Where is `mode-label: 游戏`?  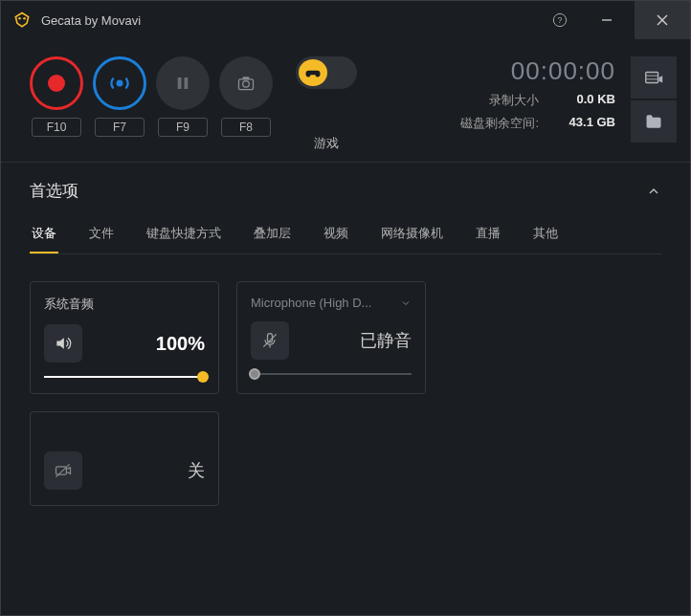
mode-label: 游戏 is located at coordinates (326, 143).